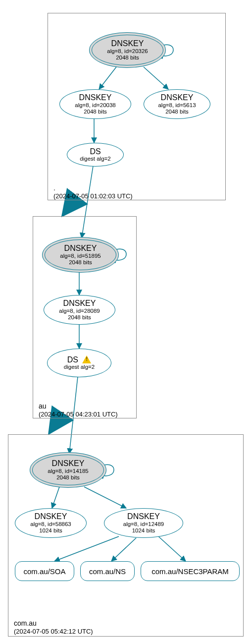  What do you see at coordinates (51, 517) in the screenshot?
I see `node-comau-zsk1-title: DNSKEY` at bounding box center [51, 517].